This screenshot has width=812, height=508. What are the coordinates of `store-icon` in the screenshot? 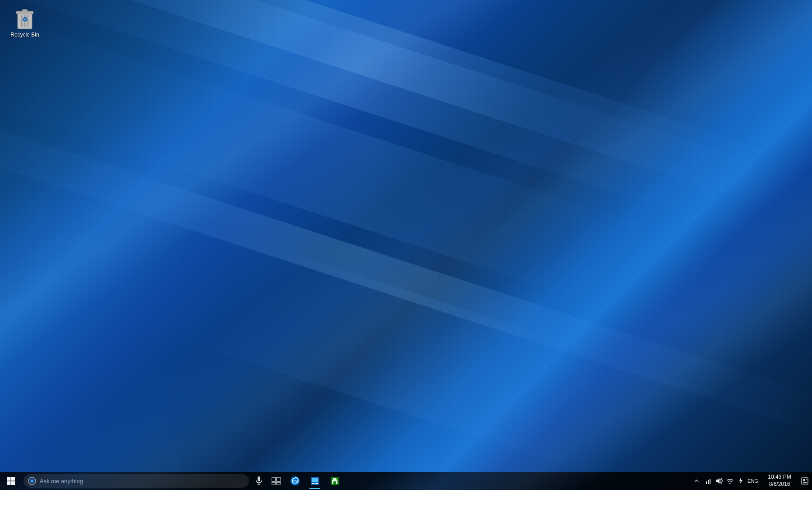 It's located at (335, 481).